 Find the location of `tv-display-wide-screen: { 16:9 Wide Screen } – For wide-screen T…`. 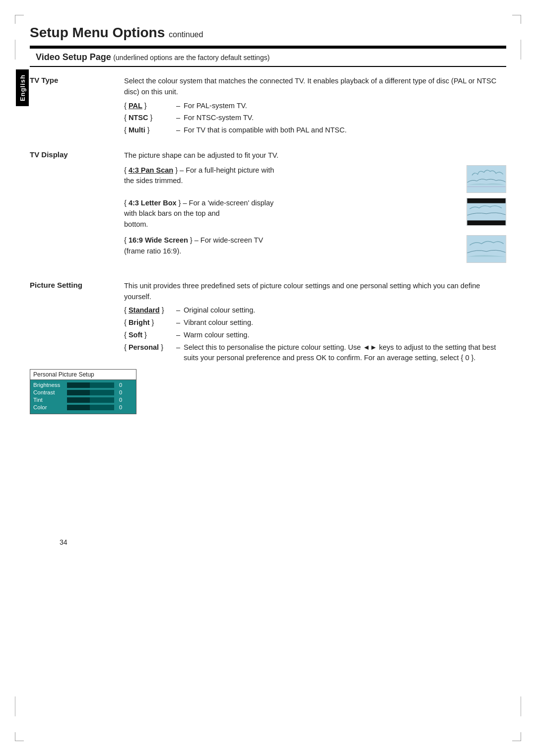

tv-display-wide-screen: { 16:9 Wide Screen } – For wide-screen T… is located at coordinates (315, 249).